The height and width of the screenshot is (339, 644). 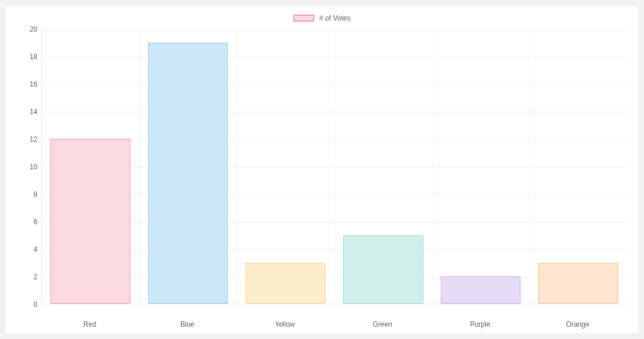 What do you see at coordinates (28, 167) in the screenshot?
I see `y-tick-label: 10` at bounding box center [28, 167].